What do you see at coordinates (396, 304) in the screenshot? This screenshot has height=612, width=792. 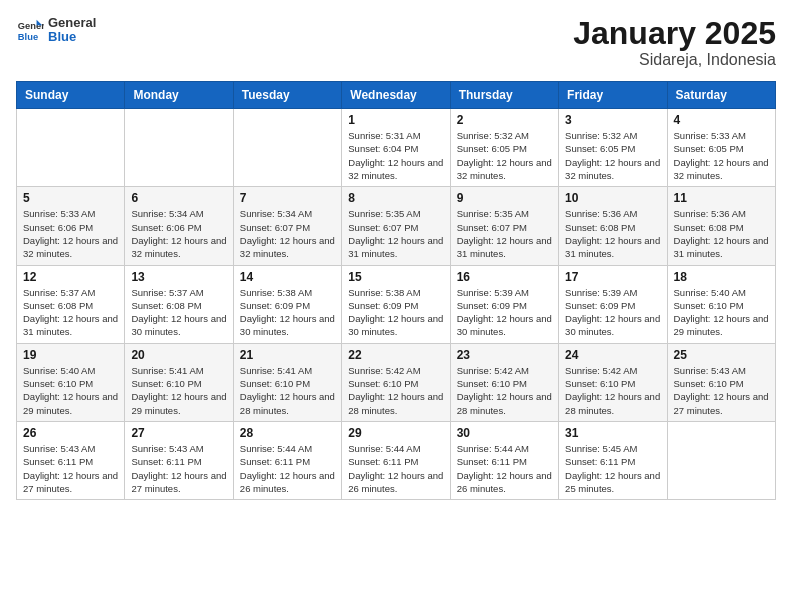 I see `calendar-cell: 15 Sunrise: 5:38 AMSunset: 6:09 PMDaylig…` at bounding box center [396, 304].